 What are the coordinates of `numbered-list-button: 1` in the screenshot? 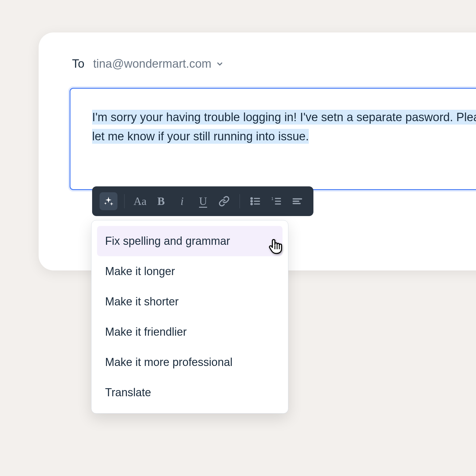 It's located at (276, 201).